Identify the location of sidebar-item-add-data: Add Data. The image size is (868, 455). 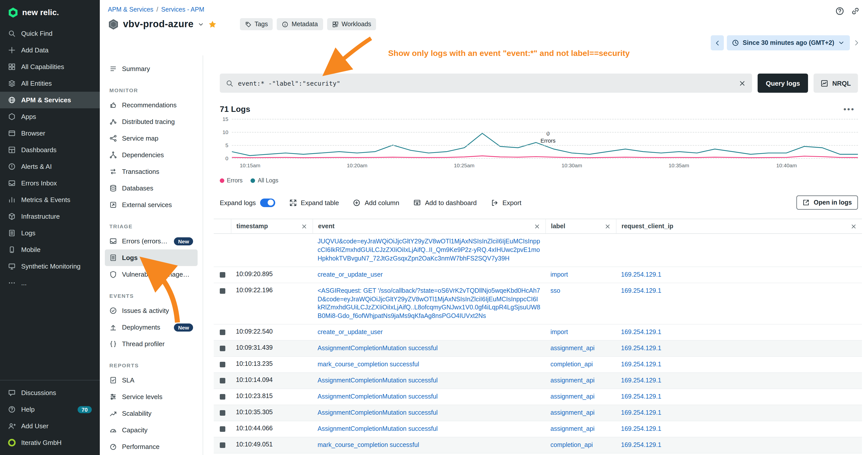
(50, 50).